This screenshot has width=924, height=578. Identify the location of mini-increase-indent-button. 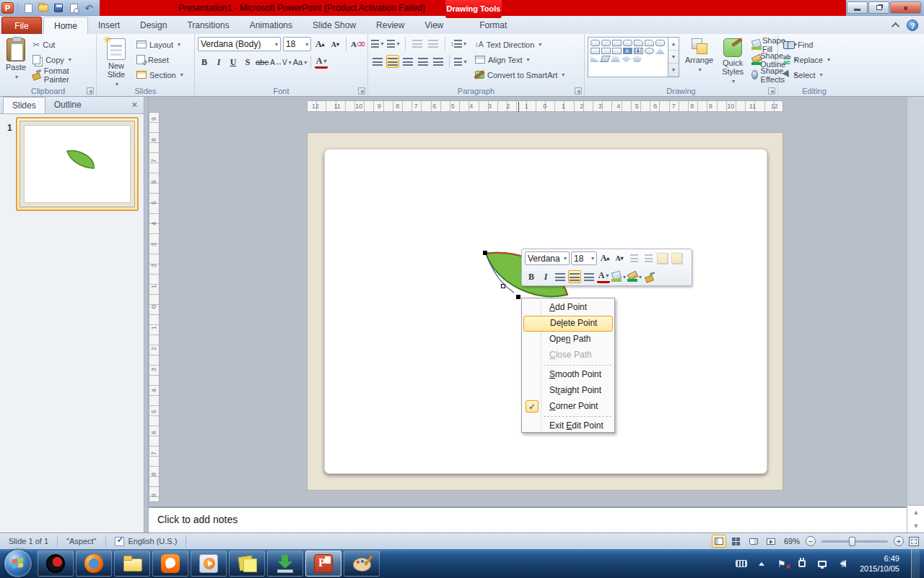
(648, 259).